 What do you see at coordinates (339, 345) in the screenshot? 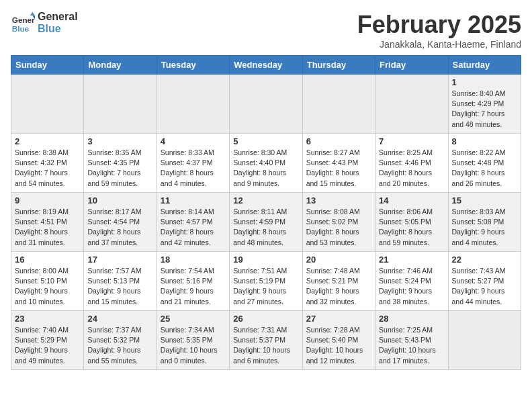
I see `day-detail: Sunrise: 7:28 AM Sunset: 5:40 PM Dayligh…` at bounding box center [339, 345].